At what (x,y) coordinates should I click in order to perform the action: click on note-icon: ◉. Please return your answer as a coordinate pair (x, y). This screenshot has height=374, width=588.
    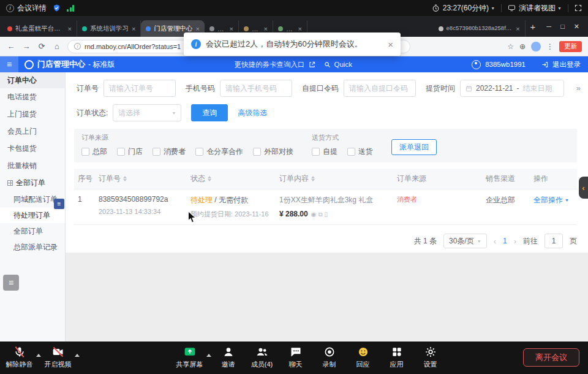
    Looking at the image, I should click on (315, 215).